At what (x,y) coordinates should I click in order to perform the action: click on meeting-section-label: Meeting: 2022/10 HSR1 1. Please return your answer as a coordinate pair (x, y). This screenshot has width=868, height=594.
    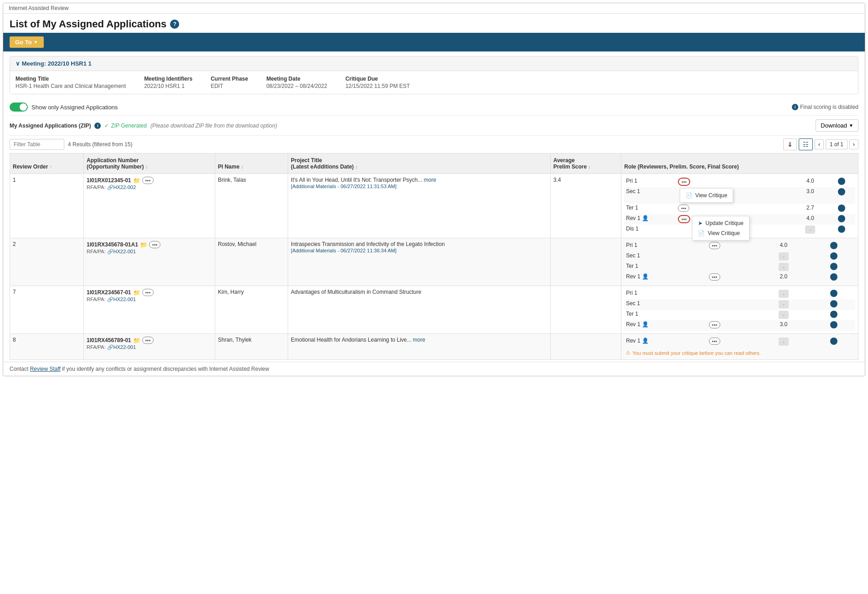
    Looking at the image, I should click on (57, 64).